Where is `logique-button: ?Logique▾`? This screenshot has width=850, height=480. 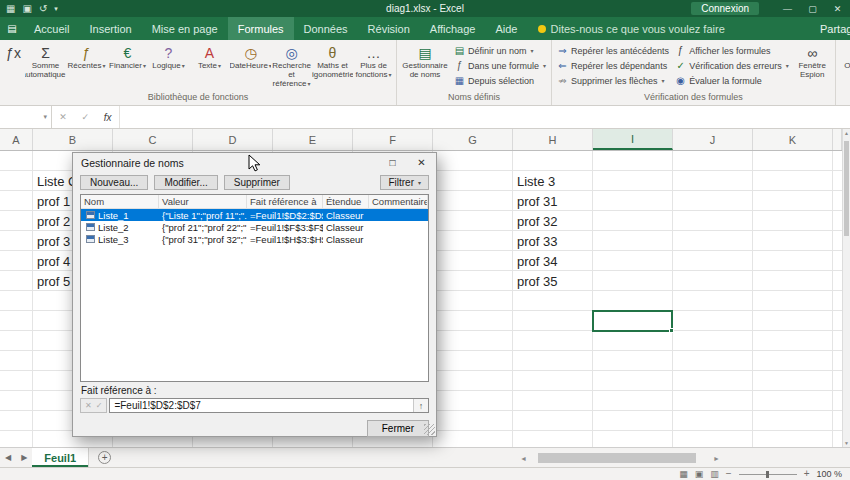 logique-button: ?Logique▾ is located at coordinates (168, 66).